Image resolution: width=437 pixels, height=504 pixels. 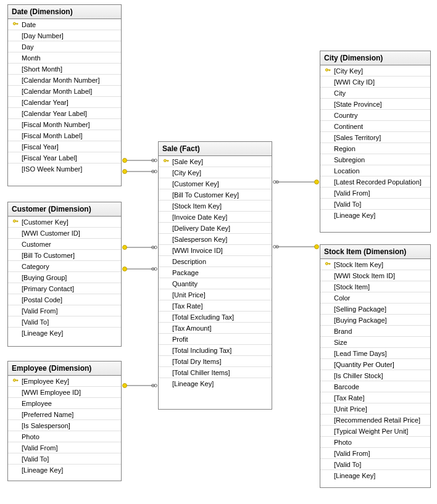 I want to click on column-row: [Sales Territory], so click(x=375, y=138).